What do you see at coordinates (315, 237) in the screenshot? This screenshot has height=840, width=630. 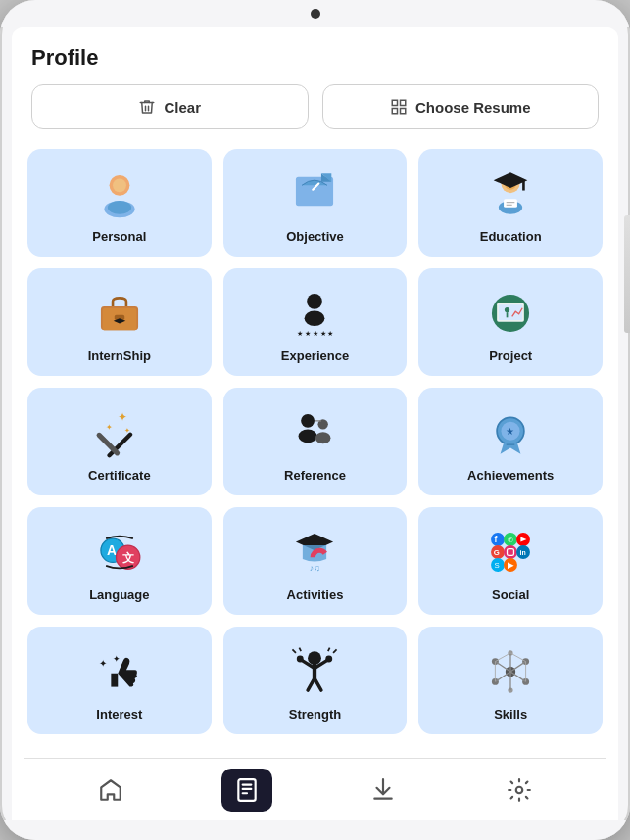 I see `objective-label: Objective` at bounding box center [315, 237].